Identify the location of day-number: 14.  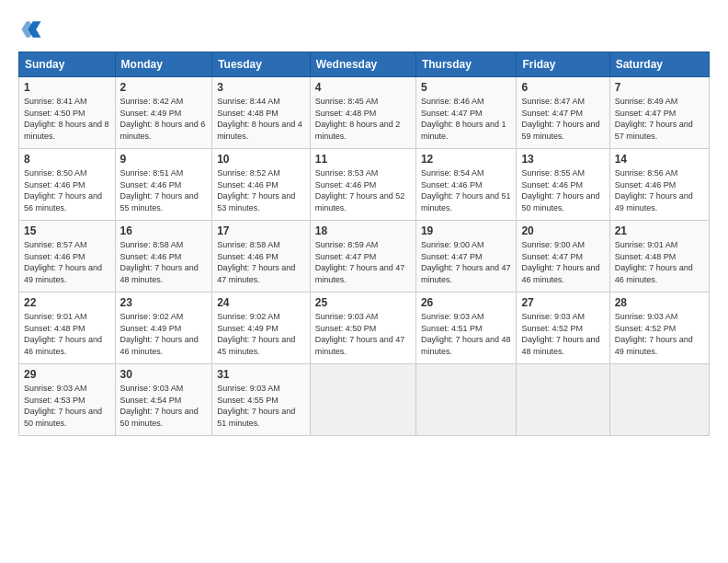
(660, 159).